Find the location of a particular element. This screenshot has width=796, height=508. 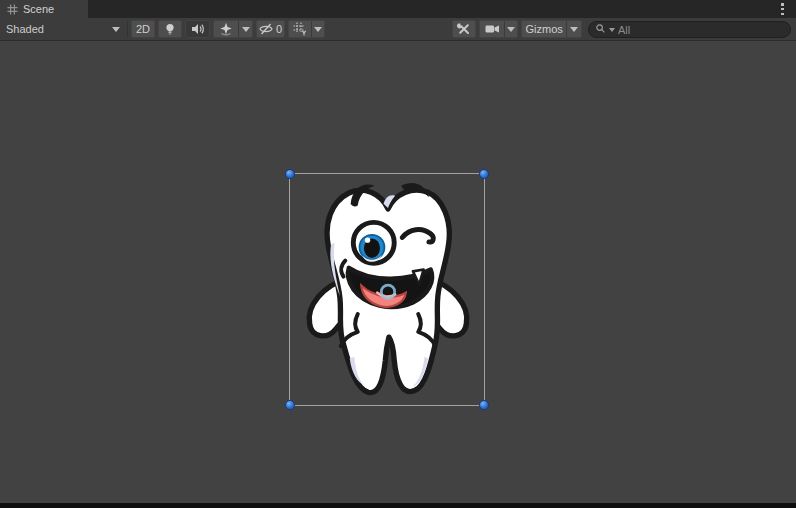

shading-mode-dropdown: Shaded is located at coordinates (63, 29).